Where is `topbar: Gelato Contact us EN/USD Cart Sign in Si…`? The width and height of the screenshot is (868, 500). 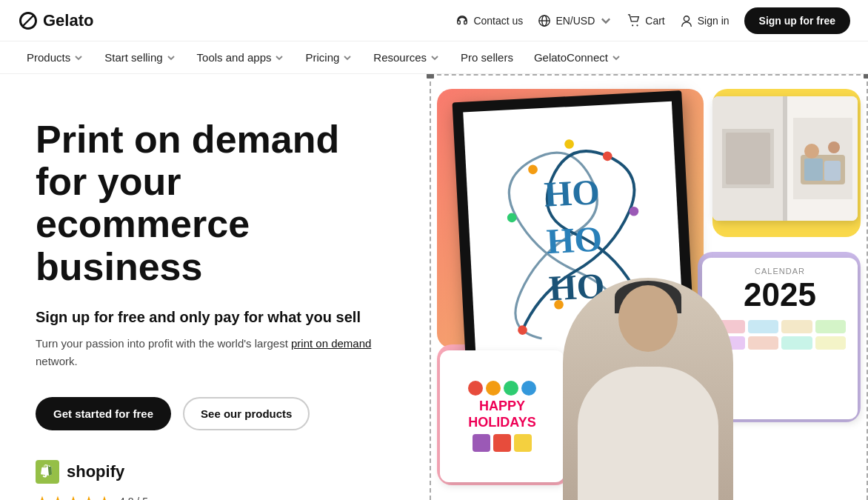 topbar: Gelato Contact us EN/USD Cart Sign in Si… is located at coordinates (434, 21).